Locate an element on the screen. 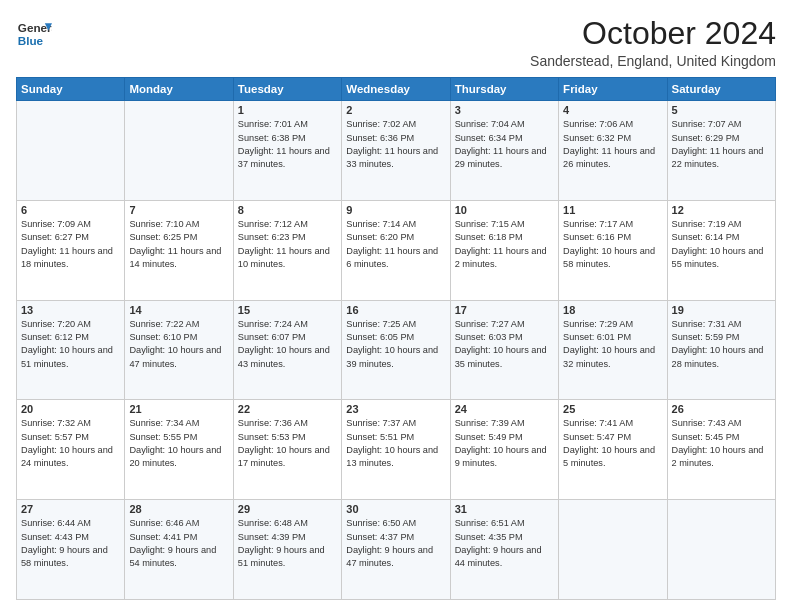  calendar-cell: 1Sunrise: 7:01 AMSunset: 6:38 PMDaylight… is located at coordinates (287, 151).